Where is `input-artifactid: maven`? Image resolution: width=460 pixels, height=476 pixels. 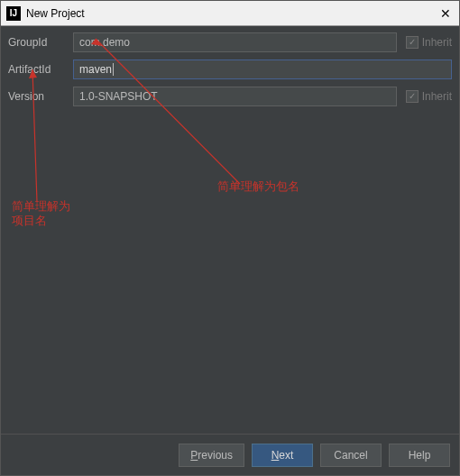 input-artifactid: maven is located at coordinates (262, 69).